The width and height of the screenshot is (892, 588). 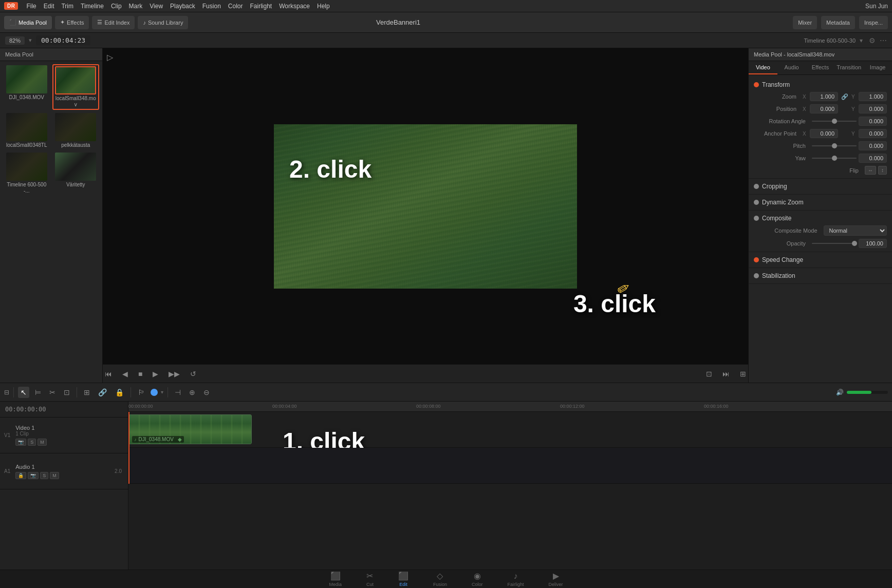 I want to click on track-label-v1: V1 Video 1 1 Clip 📷 S M, so click(x=64, y=435).